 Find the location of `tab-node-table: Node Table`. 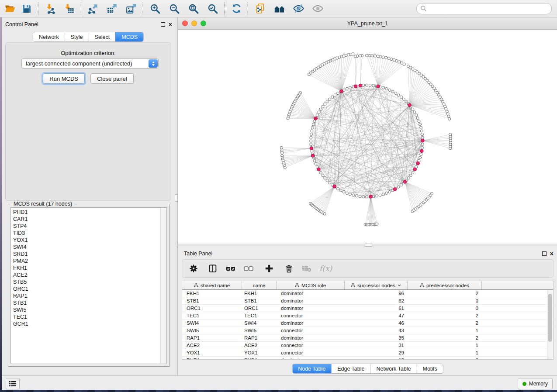

tab-node-table: Node Table is located at coordinates (312, 368).